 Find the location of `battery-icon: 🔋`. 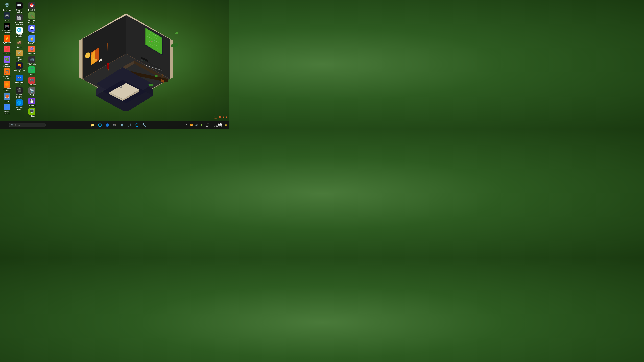

battery-icon: 🔋 is located at coordinates (202, 125).